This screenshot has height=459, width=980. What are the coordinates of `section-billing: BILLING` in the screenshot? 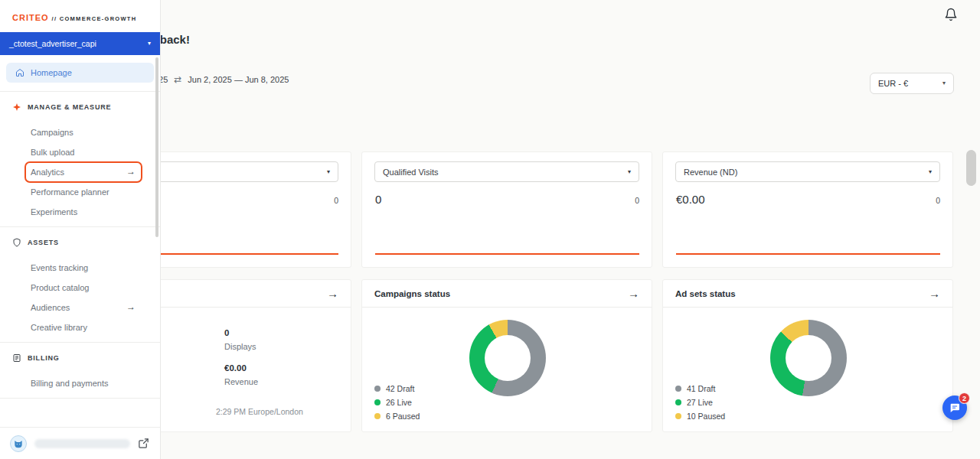 It's located at (80, 355).